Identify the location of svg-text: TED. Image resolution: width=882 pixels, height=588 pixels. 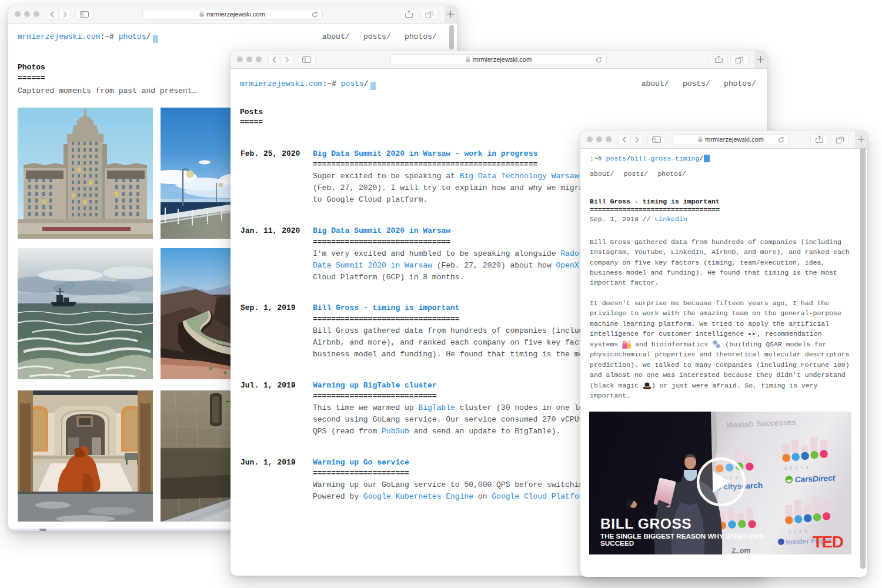
(828, 542).